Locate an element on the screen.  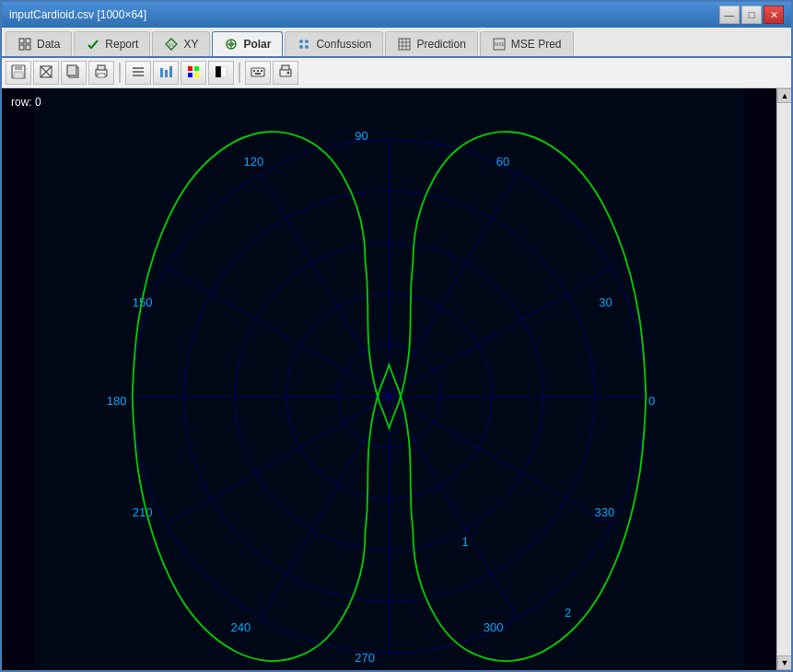
scroll-up-button: ▲ is located at coordinates (785, 96).